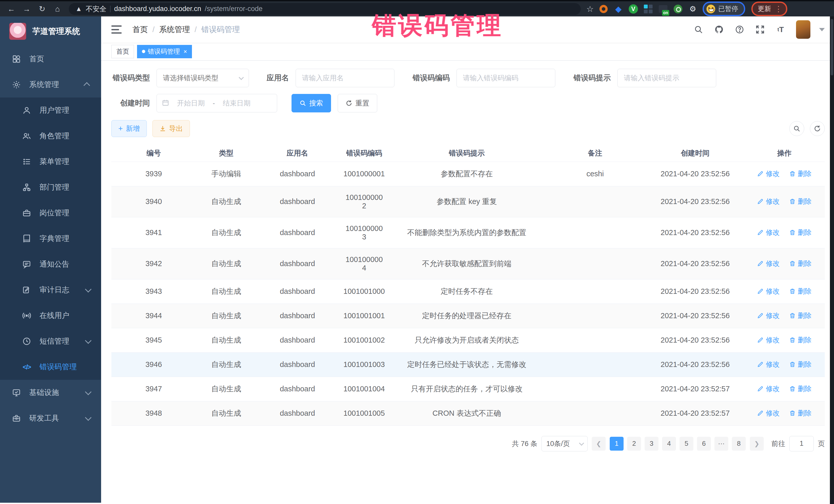 The image size is (834, 504). I want to click on tab-error-code: 错误码管理 ×, so click(164, 51).